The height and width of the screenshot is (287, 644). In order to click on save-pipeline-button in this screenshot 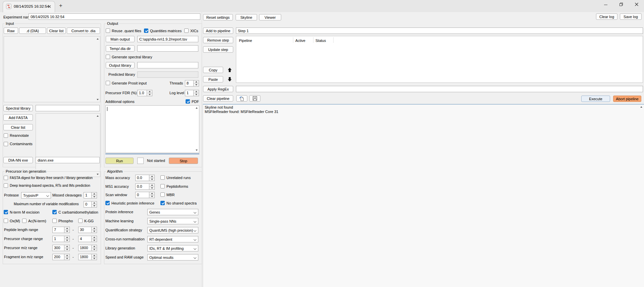, I will do `click(255, 99)`.